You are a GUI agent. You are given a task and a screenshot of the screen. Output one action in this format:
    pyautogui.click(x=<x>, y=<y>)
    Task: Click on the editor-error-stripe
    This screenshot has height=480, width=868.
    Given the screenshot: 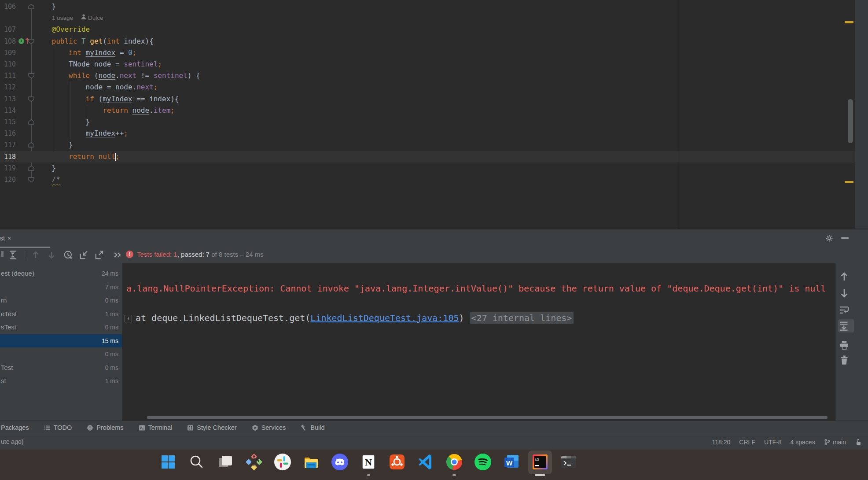 What is the action you would take?
    pyautogui.click(x=861, y=114)
    